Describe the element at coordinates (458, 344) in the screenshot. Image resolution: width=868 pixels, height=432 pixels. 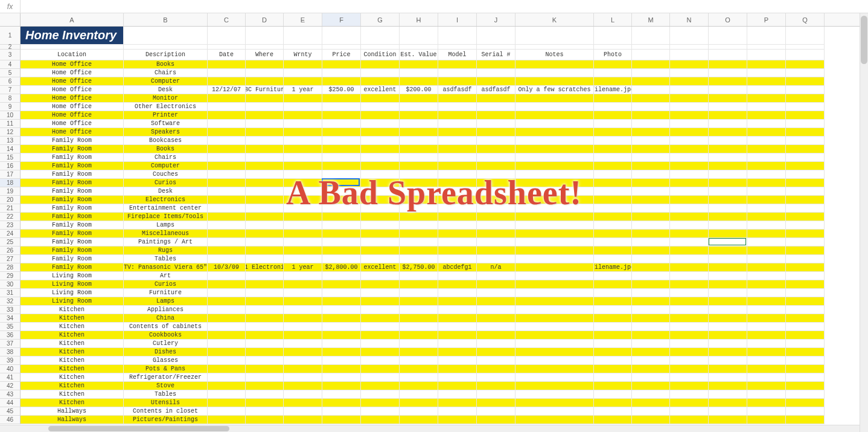
I see `cell-I37` at that location.